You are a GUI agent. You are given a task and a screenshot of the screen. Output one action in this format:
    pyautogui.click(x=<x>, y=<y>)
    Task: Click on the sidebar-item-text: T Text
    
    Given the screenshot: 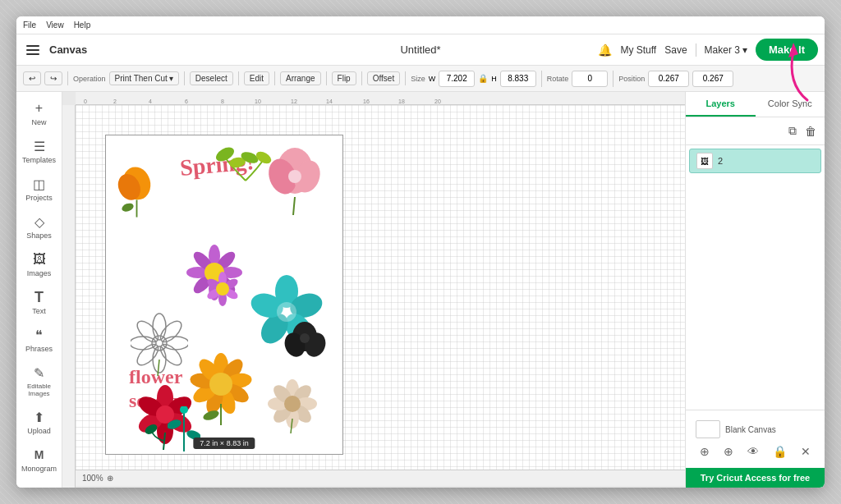 What is the action you would take?
    pyautogui.click(x=39, y=302)
    